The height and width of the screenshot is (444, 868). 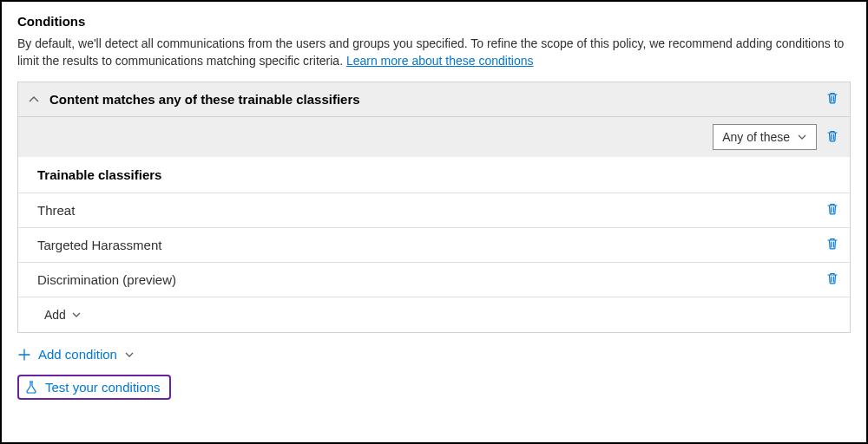 What do you see at coordinates (434, 52) in the screenshot?
I see `section-description: By default, we'll detect all communicati…` at bounding box center [434, 52].